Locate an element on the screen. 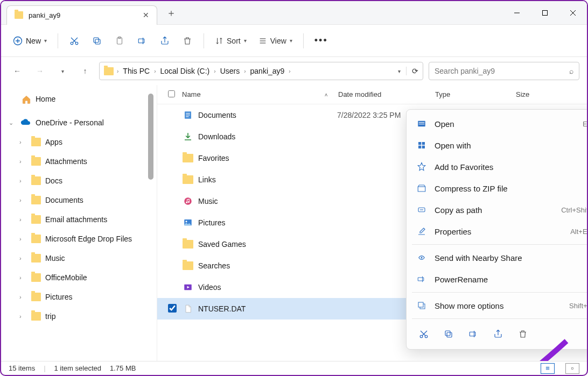 Image resolution: width=588 pixels, height=376 pixels. column-date: Date modified is located at coordinates (387, 95).